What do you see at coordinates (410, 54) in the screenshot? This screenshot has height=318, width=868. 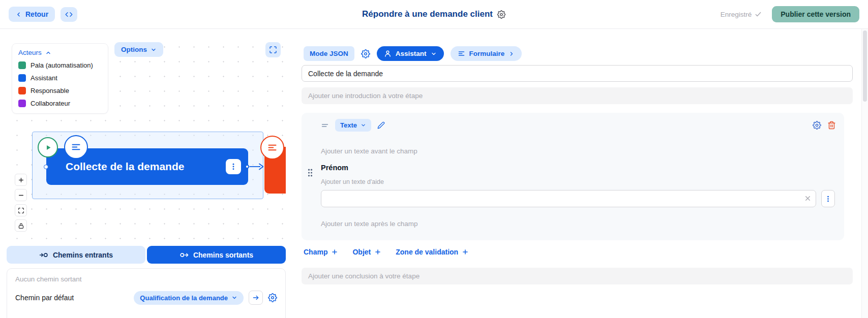 I see `actor-select-button: Assistant` at bounding box center [410, 54].